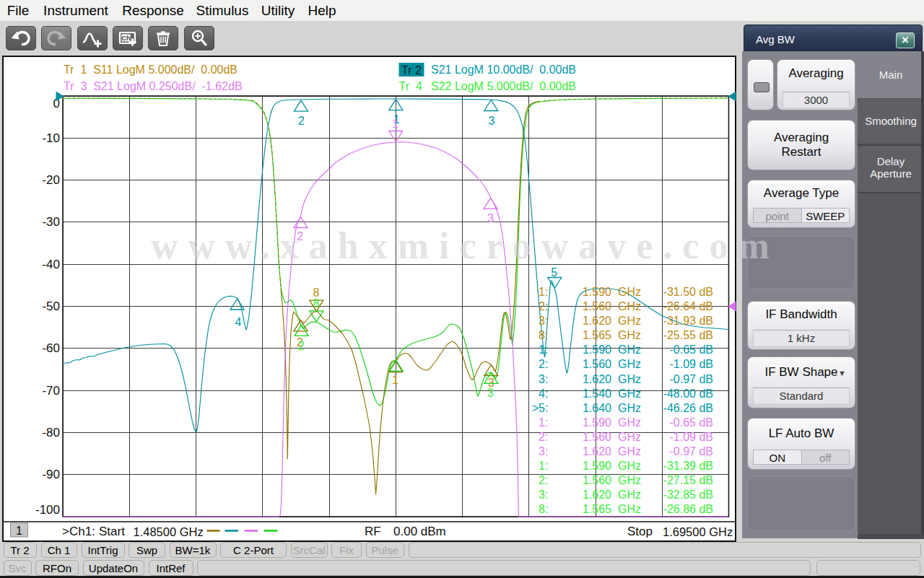 This screenshot has height=578, width=924. I want to click on svg-text: 4:, so click(543, 394).